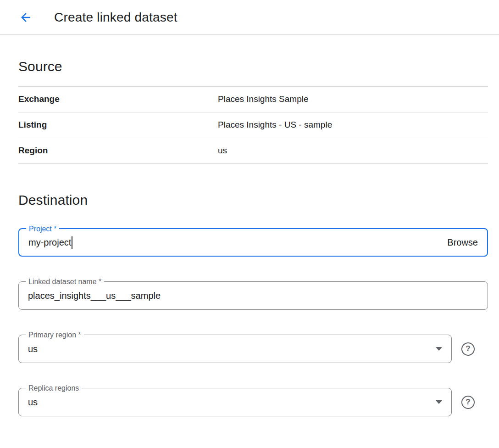  Describe the element at coordinates (275, 125) in the screenshot. I see `listing-value: Places Insights - US - sample` at that location.